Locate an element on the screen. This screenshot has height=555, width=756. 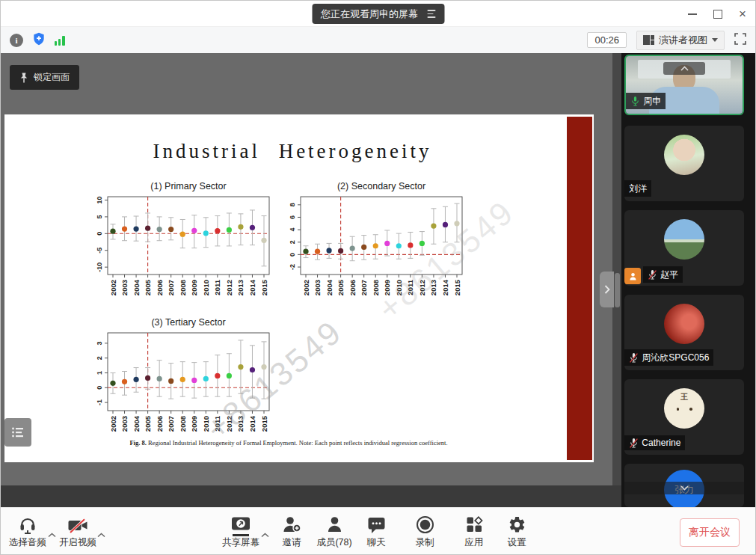
svg-text: 2011 is located at coordinates (410, 287).